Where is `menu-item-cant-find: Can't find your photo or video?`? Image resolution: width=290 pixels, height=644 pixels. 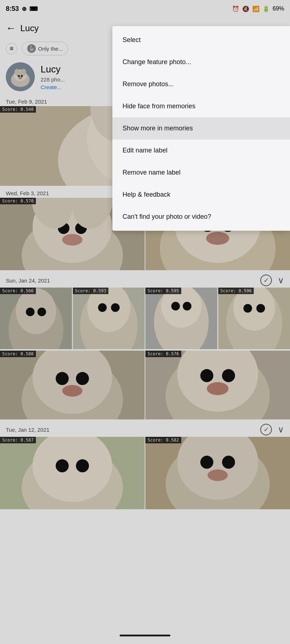 menu-item-cant-find: Can't find your photo or video? is located at coordinates (201, 217).